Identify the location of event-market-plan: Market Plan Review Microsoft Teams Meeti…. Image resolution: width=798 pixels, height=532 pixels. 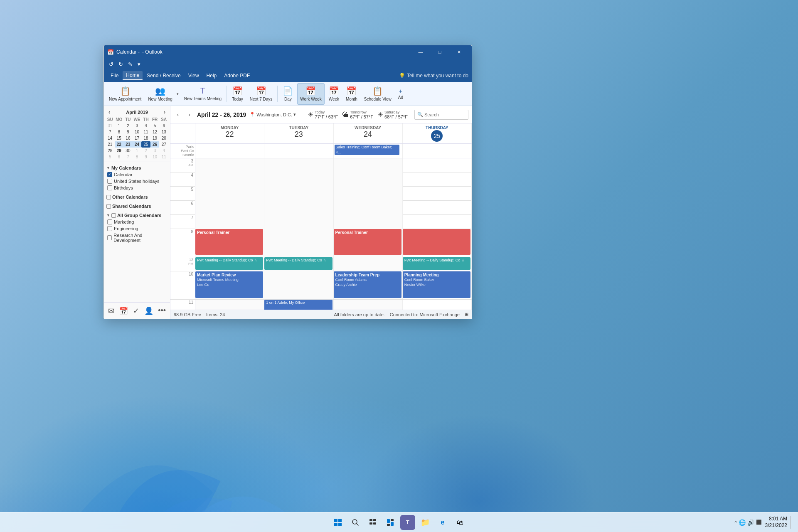
(229, 285).